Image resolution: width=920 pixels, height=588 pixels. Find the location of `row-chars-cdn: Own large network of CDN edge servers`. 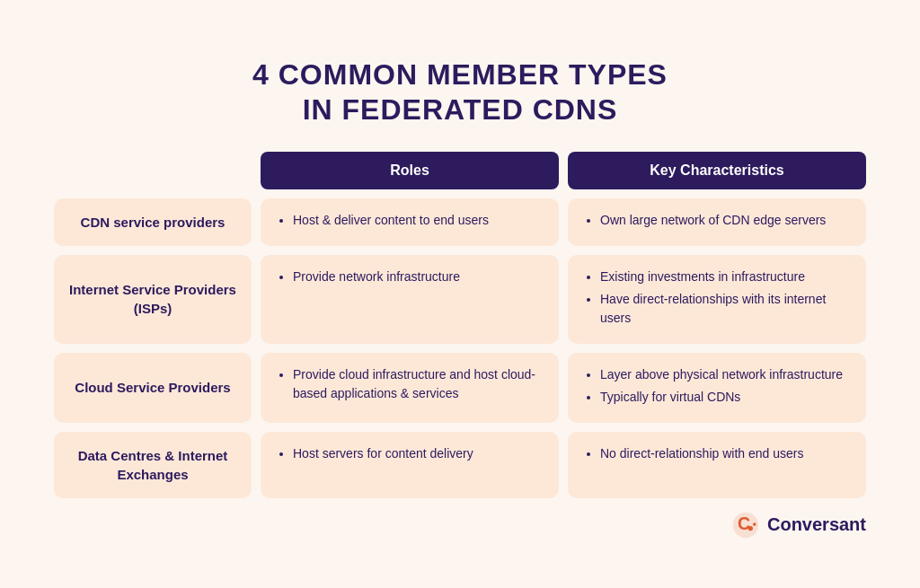

row-chars-cdn: Own large network of CDN edge servers is located at coordinates (717, 223).